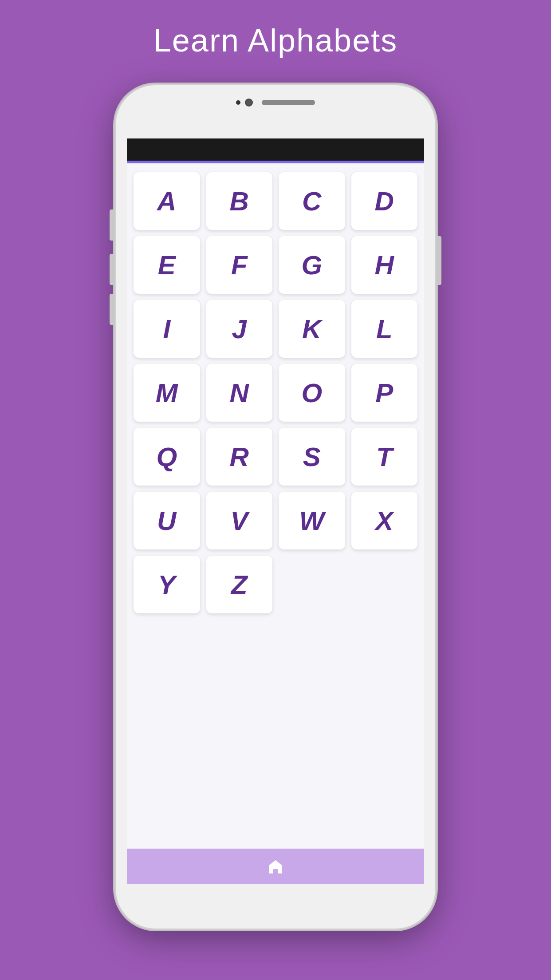  I want to click on letter-tile-b: B, so click(240, 201).